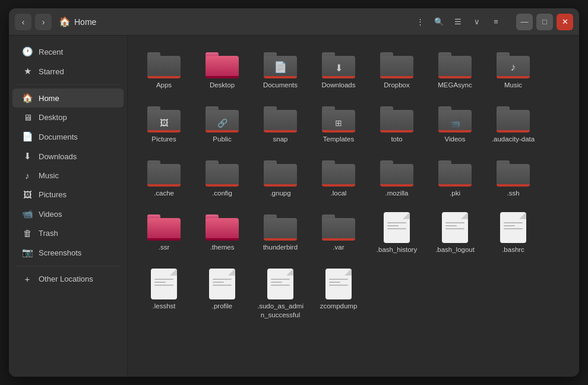 This screenshot has height=385, width=588. Describe the element at coordinates (455, 123) in the screenshot. I see `videos-inner-icon: 📹` at that location.